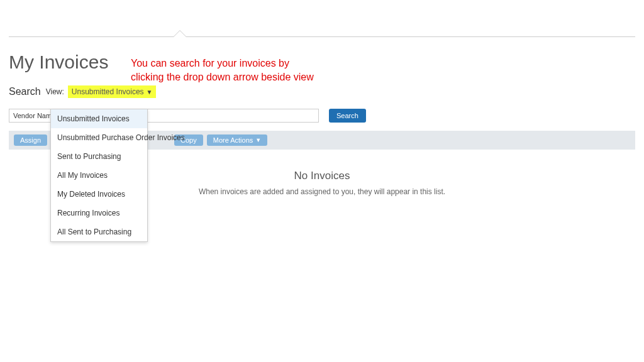 This screenshot has height=362, width=644. What do you see at coordinates (55, 92) in the screenshot?
I see `view-label: View:` at bounding box center [55, 92].